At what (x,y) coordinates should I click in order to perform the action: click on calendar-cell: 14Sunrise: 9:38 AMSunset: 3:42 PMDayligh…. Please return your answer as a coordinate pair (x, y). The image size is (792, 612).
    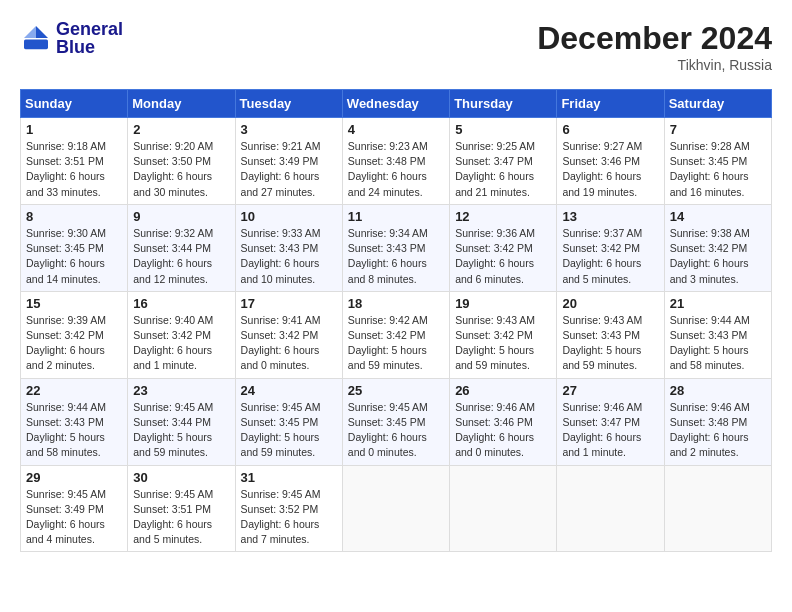
    Looking at the image, I should click on (718, 248).